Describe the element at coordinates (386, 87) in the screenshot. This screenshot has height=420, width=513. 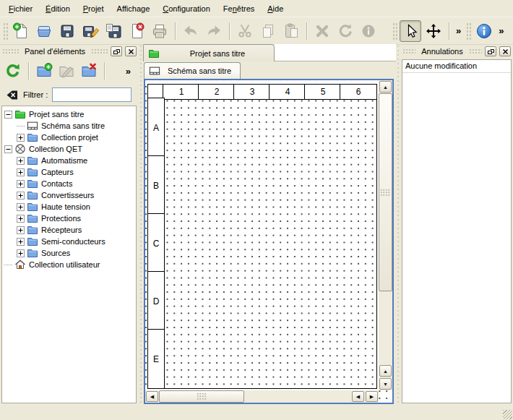
I see `scroll-up-button: ▲` at that location.